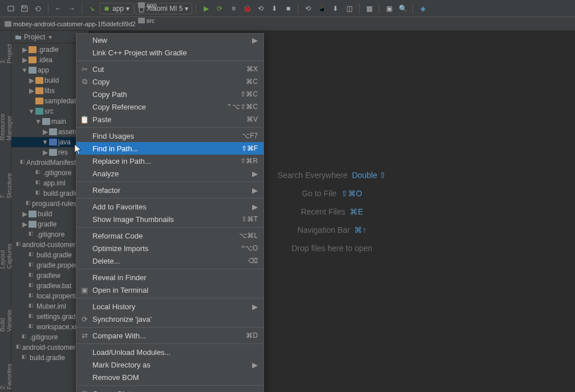  I want to click on run-icon: ▶, so click(206, 9).